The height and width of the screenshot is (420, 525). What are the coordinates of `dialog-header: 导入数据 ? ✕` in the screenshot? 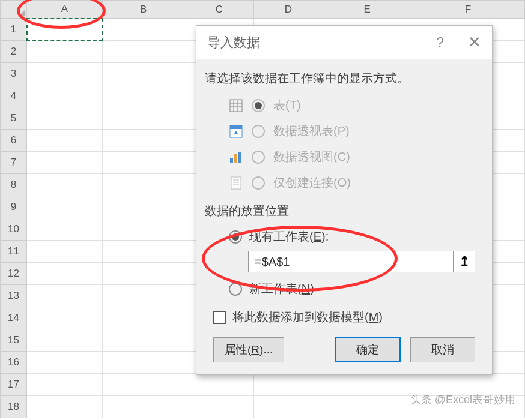 It's located at (344, 43).